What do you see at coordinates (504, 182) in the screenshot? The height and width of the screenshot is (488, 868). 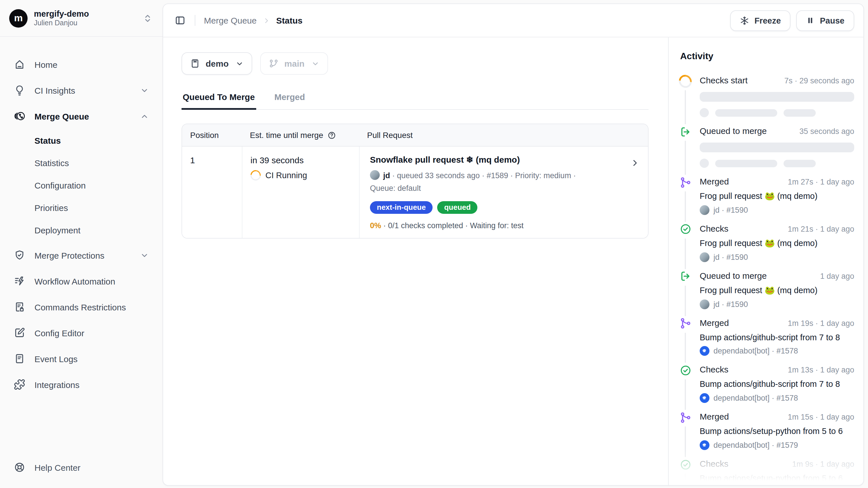 I see `pr-meta: jd · queued 33 seconds ago · #1589 · Pri…` at bounding box center [504, 182].